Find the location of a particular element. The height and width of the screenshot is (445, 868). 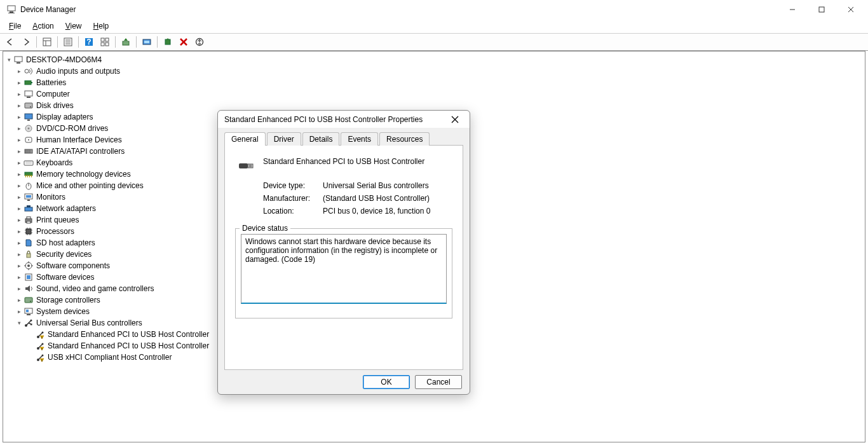

tree-node: ▸Batteries is located at coordinates (434, 83).